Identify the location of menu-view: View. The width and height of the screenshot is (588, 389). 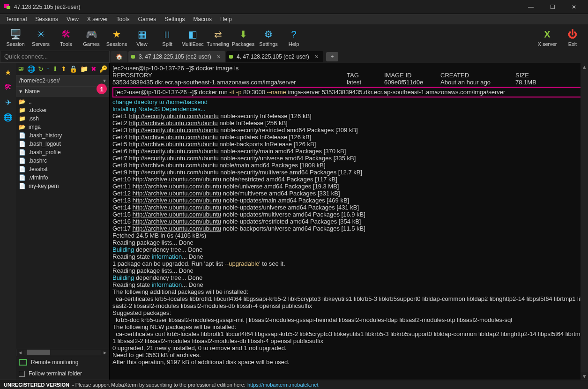
(73, 19).